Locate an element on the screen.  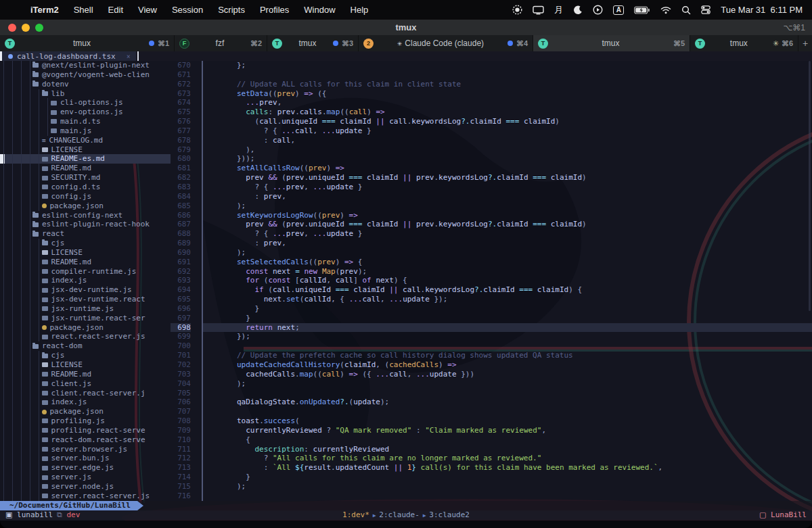
code-line: { is located at coordinates (508, 440).